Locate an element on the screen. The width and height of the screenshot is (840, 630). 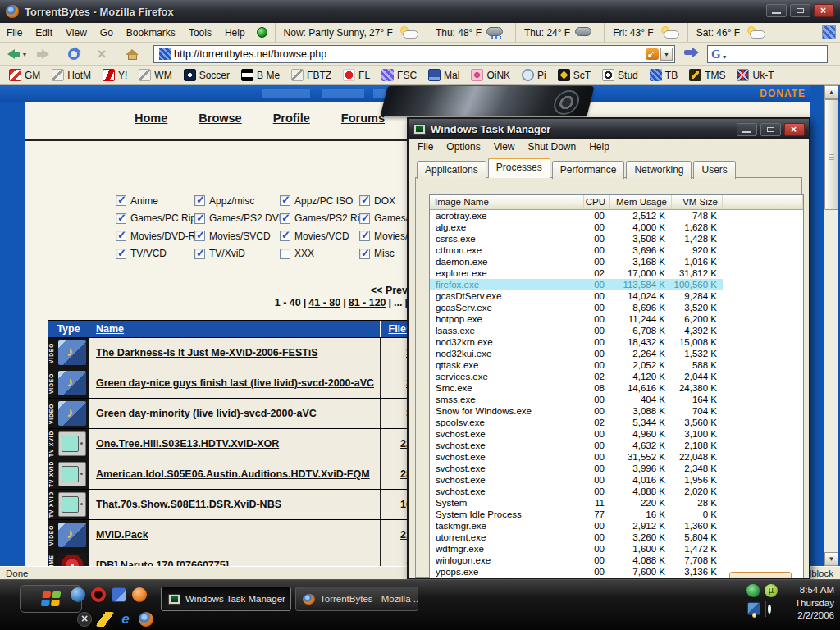
process-row: alg.exe 00 4,000 K 1,628 K is located at coordinates (576, 227).